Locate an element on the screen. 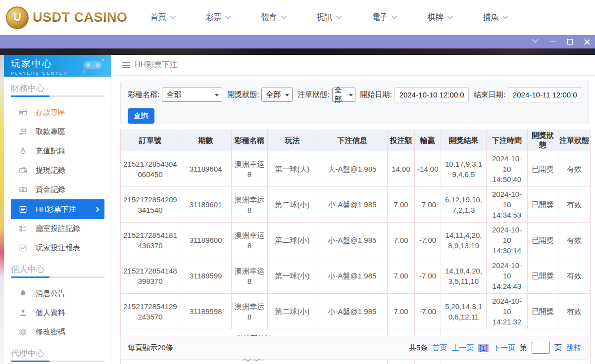  table-footer: 每頁顯示20條 共5条 首页 上一页 [1] 下一页 第 页 跳转 is located at coordinates (354, 348).